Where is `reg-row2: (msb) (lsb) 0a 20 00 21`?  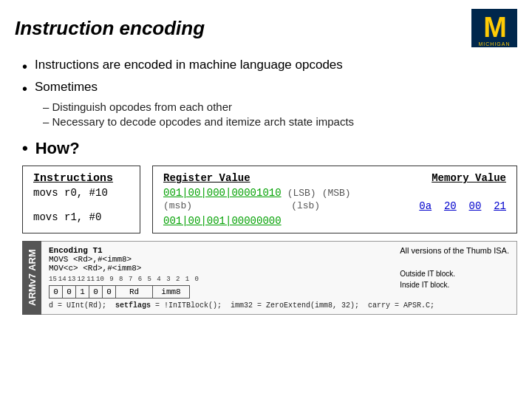
reg-row2: (msb) (lsb) 0a 20 00 21 is located at coordinates (335, 206).